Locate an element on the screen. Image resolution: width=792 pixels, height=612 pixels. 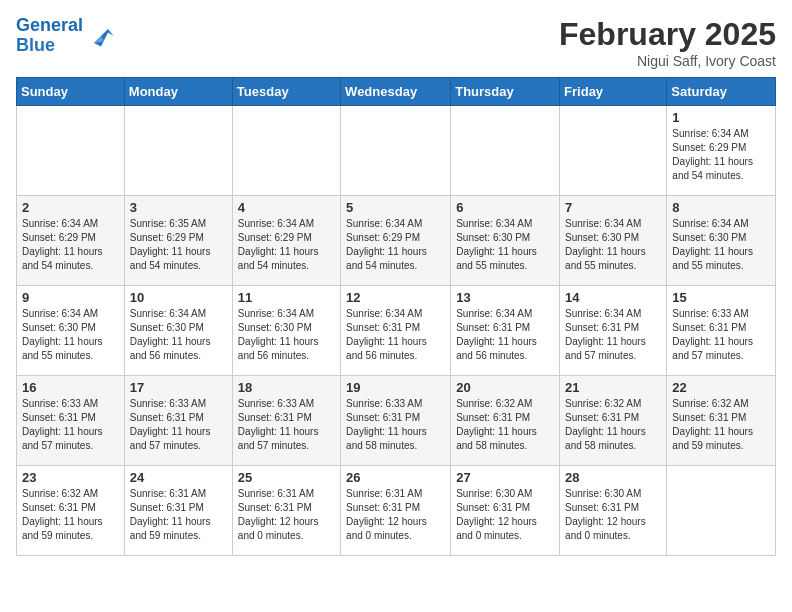
title-block: February 2025 Nigui Saff, Ivory Coast is located at coordinates (668, 42).